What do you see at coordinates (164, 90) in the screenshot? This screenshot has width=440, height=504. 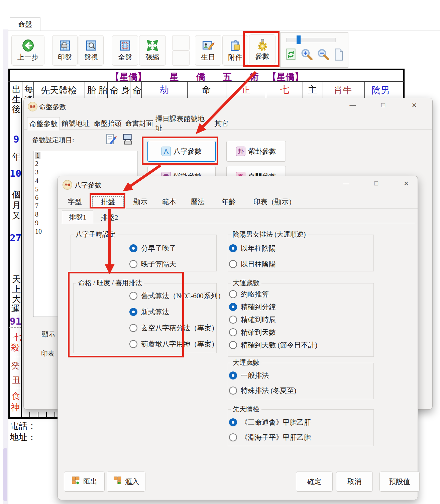 I see `chart-cell-jie: 劫` at bounding box center [164, 90].